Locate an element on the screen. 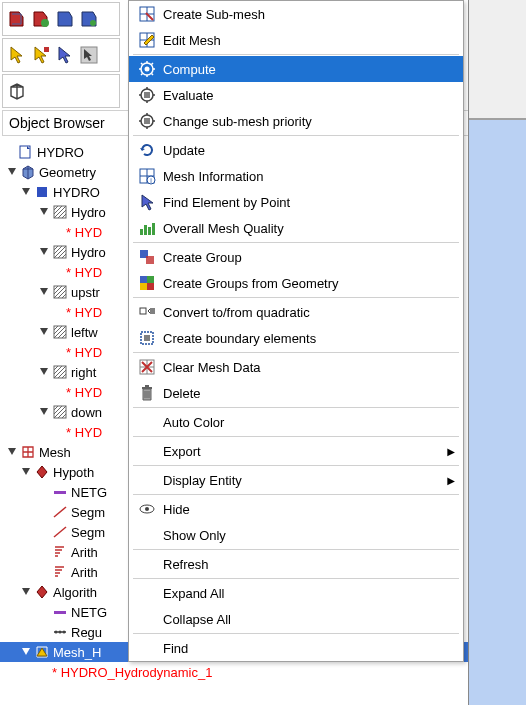 The height and width of the screenshot is (705, 526). algorithm-icon is located at coordinates (42, 592).